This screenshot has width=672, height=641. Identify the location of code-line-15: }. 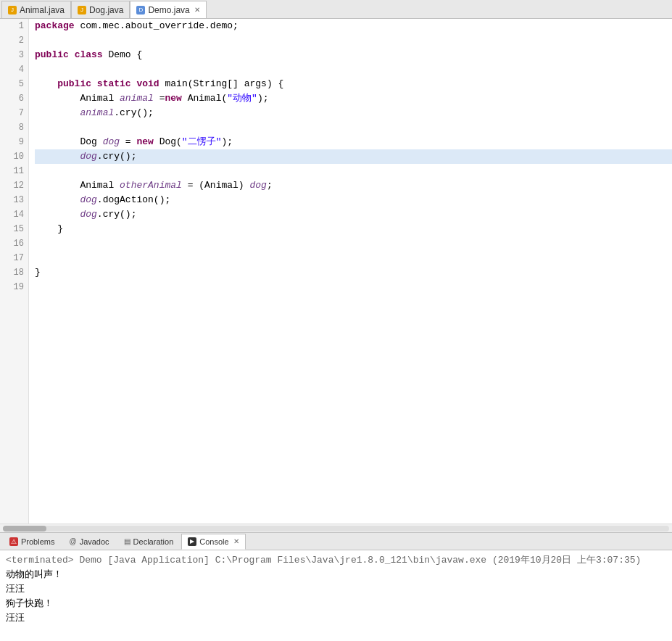
(354, 229).